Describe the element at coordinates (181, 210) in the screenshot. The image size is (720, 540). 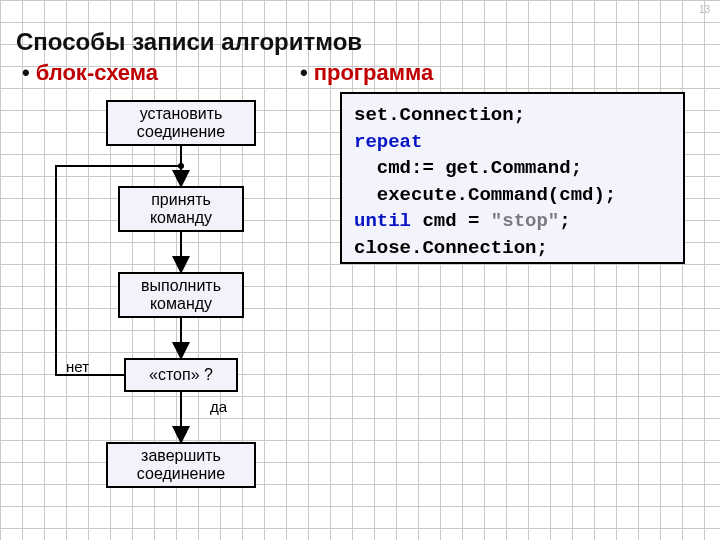
I see `flow-box-label: принять команду` at that location.